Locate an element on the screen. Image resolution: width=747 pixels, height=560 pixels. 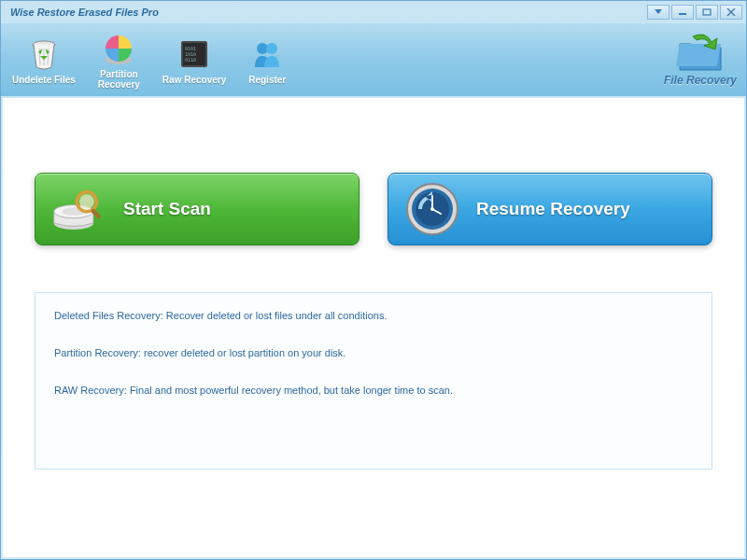
toolbar-label: Register is located at coordinates (267, 80).